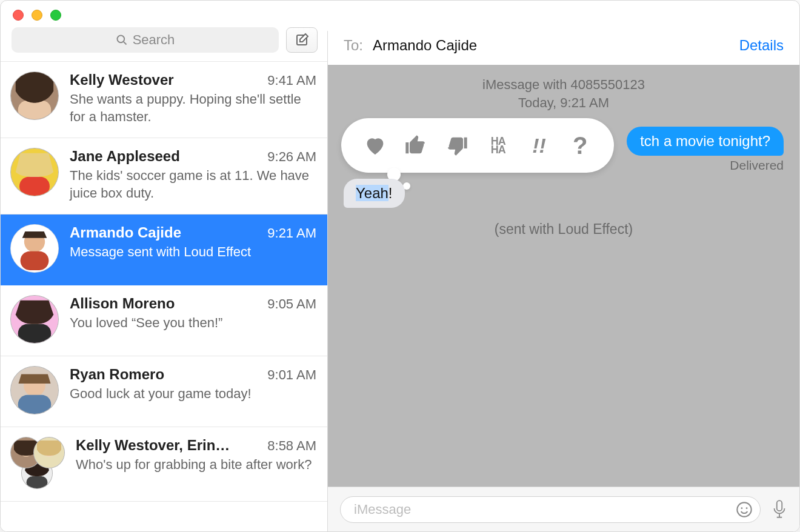 The image size is (800, 532). What do you see at coordinates (539, 145) in the screenshot?
I see `tapback-exclaim: !!` at bounding box center [539, 145].